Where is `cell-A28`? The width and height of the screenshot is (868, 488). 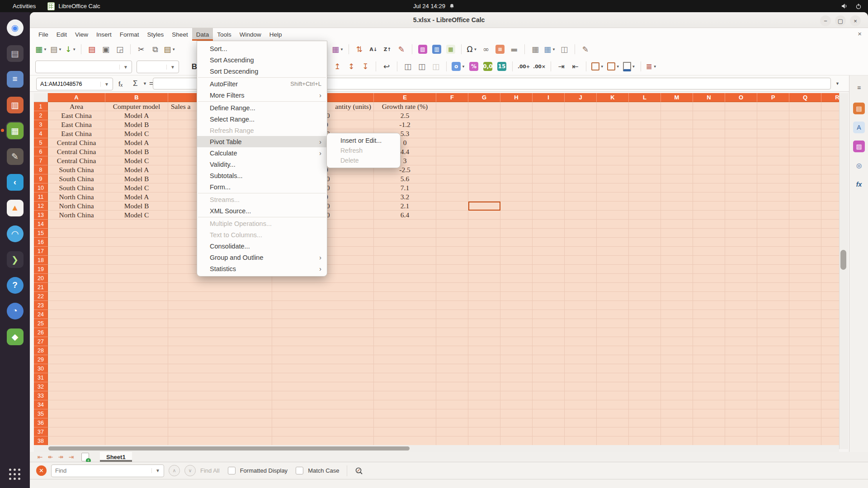 cell-A28 is located at coordinates (77, 351).